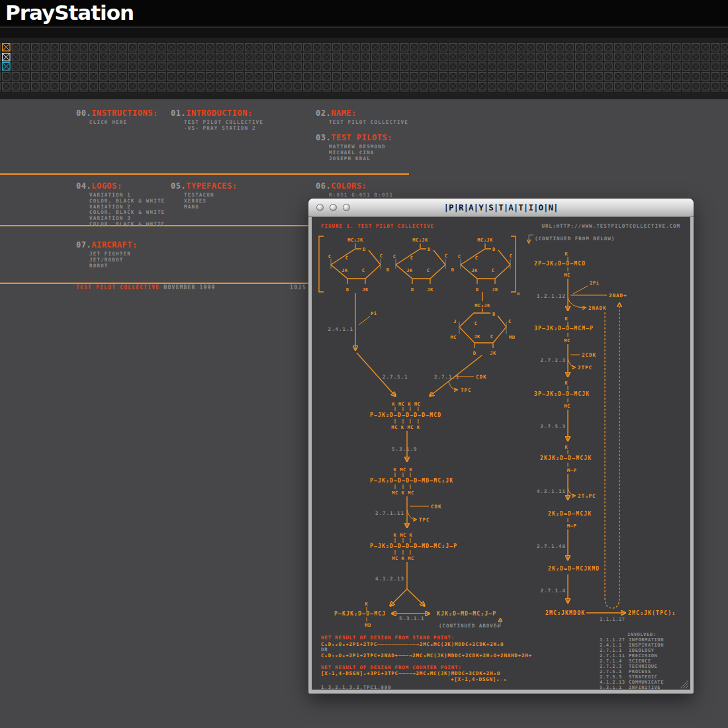 The height and width of the screenshot is (728, 728). I want to click on section-header: 02.NAME:, so click(362, 113).